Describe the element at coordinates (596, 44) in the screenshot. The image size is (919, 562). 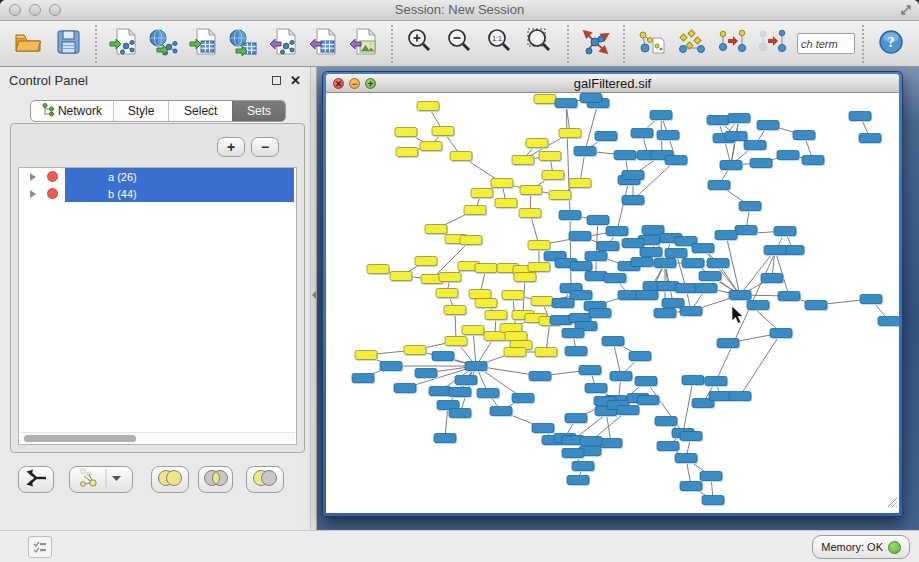
I see `apply-layout-button` at that location.